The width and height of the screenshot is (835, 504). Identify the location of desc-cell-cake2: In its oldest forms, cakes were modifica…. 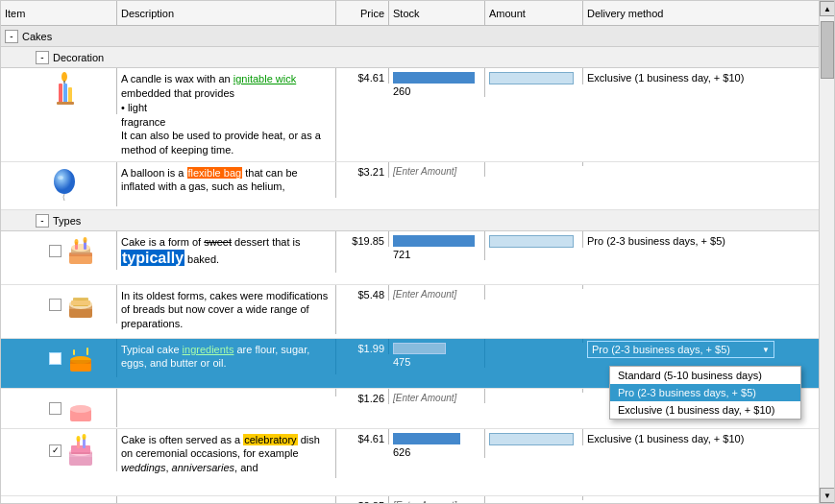
(227, 309).